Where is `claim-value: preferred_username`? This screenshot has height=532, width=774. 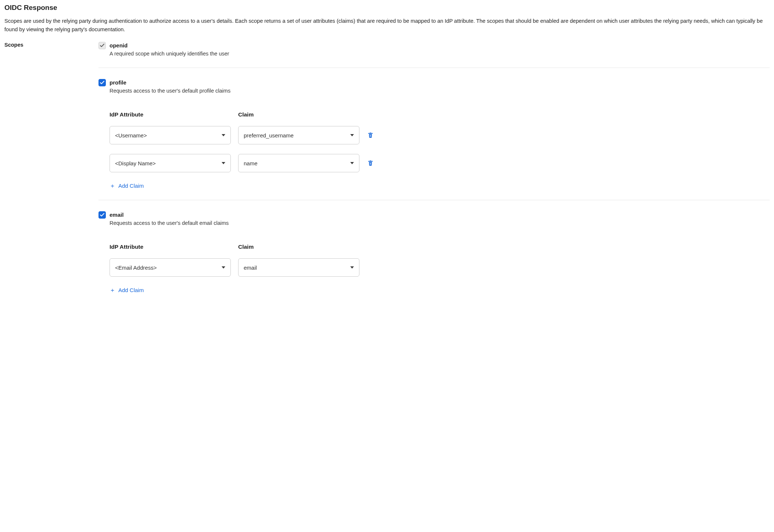 claim-value: preferred_username is located at coordinates (269, 135).